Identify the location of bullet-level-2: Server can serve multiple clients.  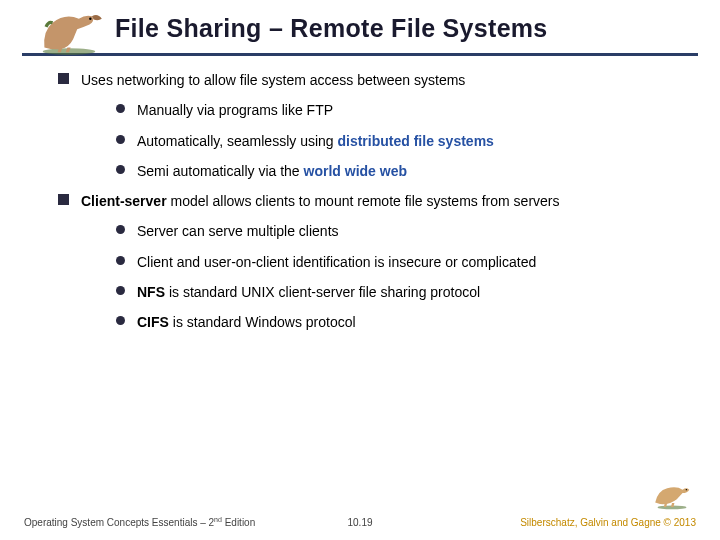
(407, 231).